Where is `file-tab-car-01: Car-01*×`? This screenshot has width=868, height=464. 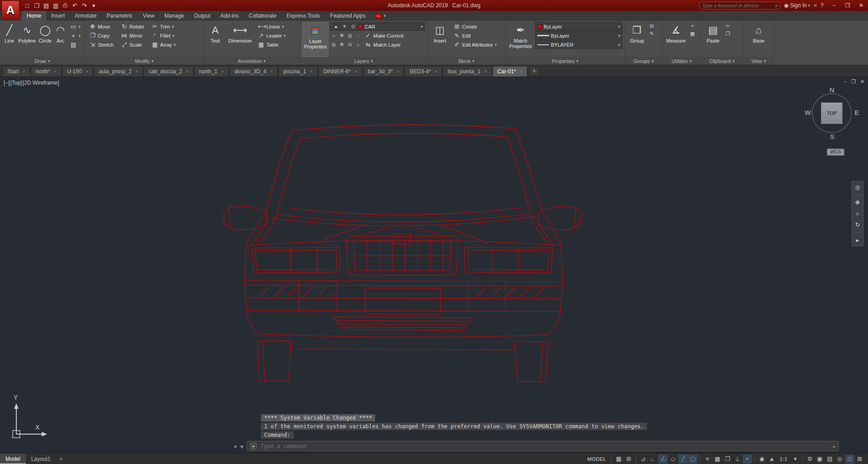 file-tab-car-01: Car-01*× is located at coordinates (510, 72).